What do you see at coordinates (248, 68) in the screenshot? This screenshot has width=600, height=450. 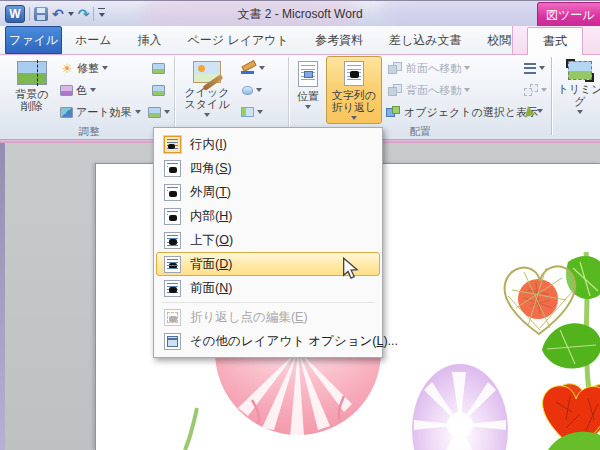 I see `picture-border-icon` at bounding box center [248, 68].